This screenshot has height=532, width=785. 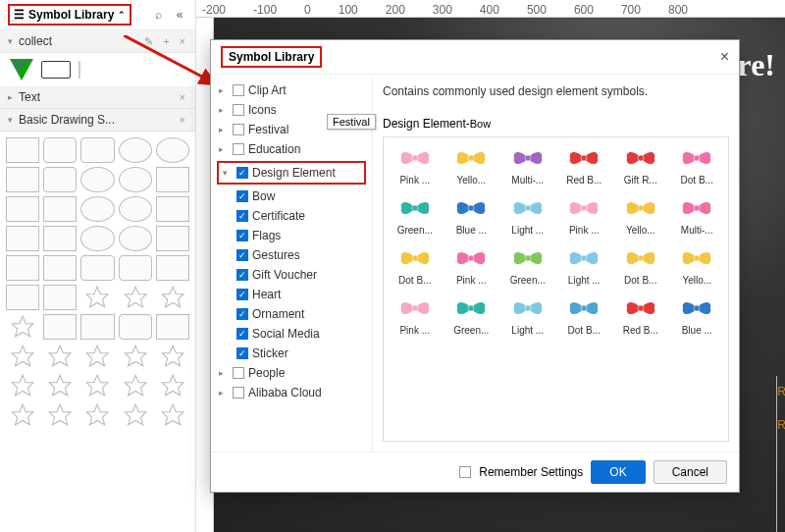 I want to click on tree-item-heart: ✓Heart, so click(x=291, y=294).